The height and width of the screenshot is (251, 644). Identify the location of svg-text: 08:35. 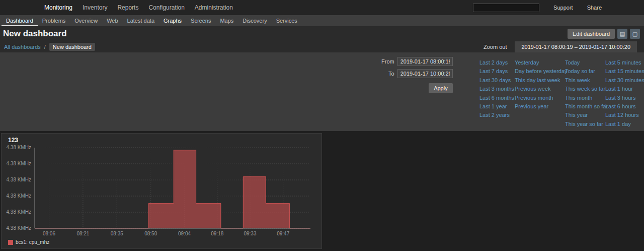
(117, 234).